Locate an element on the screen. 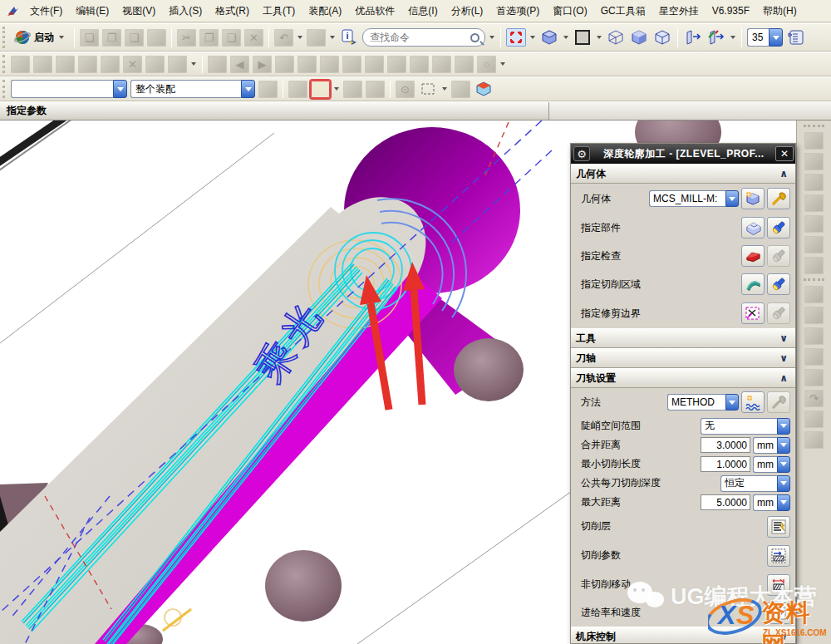  interpart-link-icon is located at coordinates (442, 65).